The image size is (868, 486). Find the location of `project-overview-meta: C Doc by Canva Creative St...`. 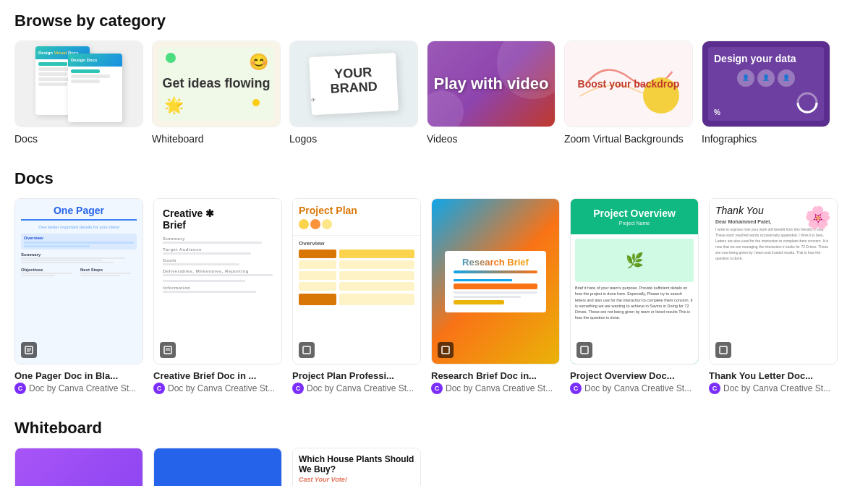

project-overview-meta: C Doc by Canva Creative St... is located at coordinates (634, 388).